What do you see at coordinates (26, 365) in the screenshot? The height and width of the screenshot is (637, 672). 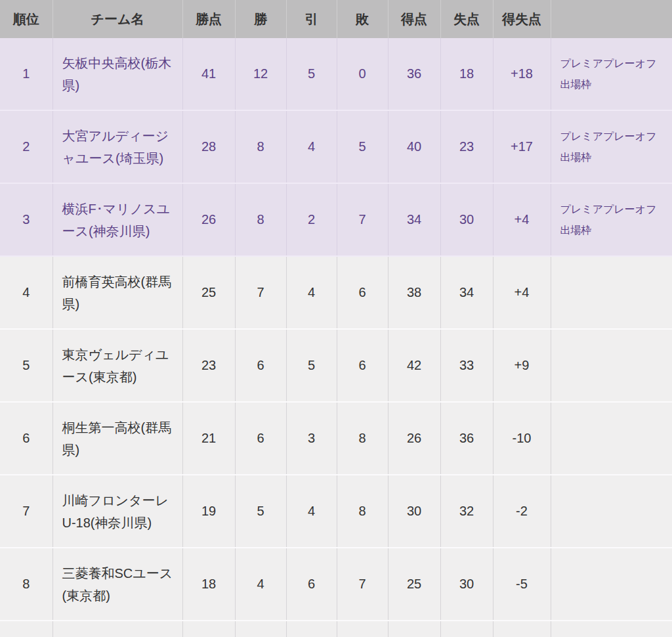 I see `cell-rank: 5` at bounding box center [26, 365].